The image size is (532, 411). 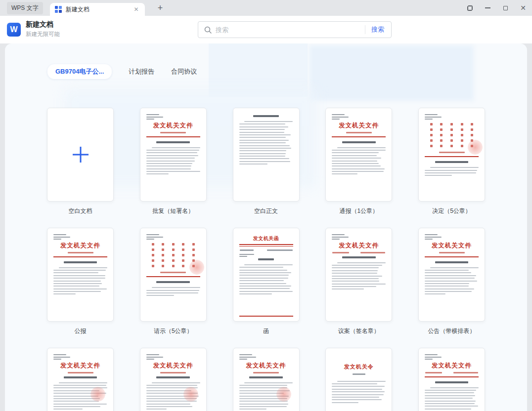 I want to click on page-title: 新建文档, so click(x=40, y=25).